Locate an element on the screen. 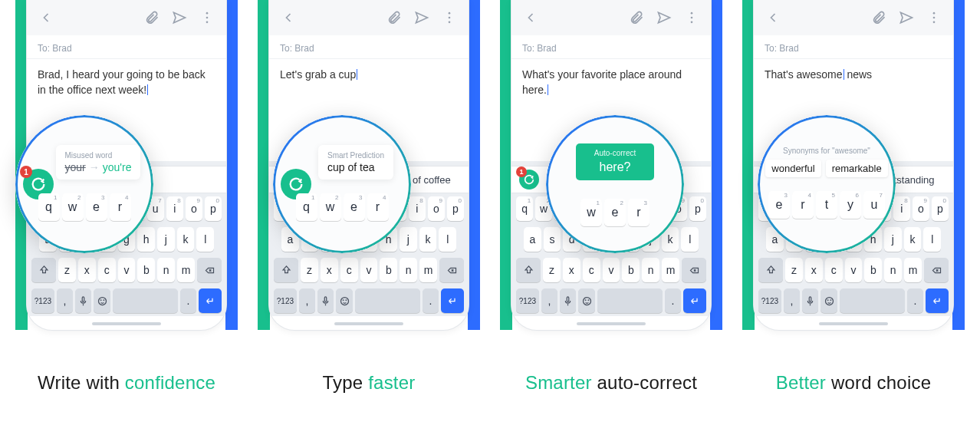  message-body: That's awesome news is located at coordinates (853, 94).